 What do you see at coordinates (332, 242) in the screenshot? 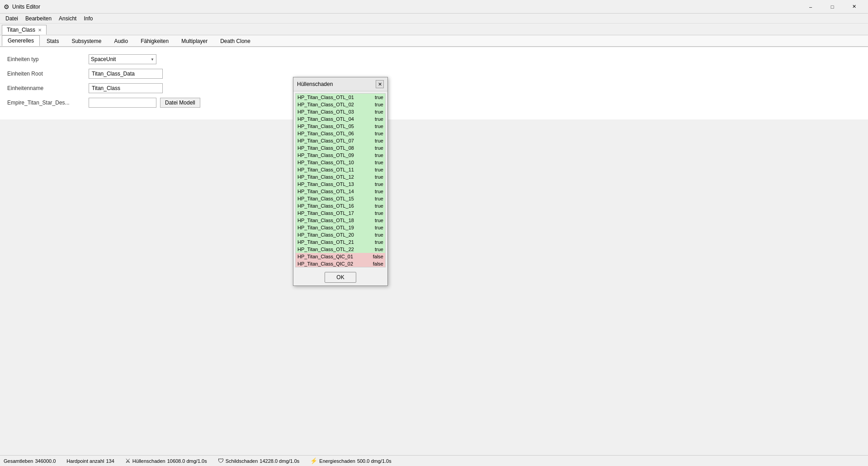
I see `list-item-name: HP_Titan_Class_OTL_21` at bounding box center [332, 242].